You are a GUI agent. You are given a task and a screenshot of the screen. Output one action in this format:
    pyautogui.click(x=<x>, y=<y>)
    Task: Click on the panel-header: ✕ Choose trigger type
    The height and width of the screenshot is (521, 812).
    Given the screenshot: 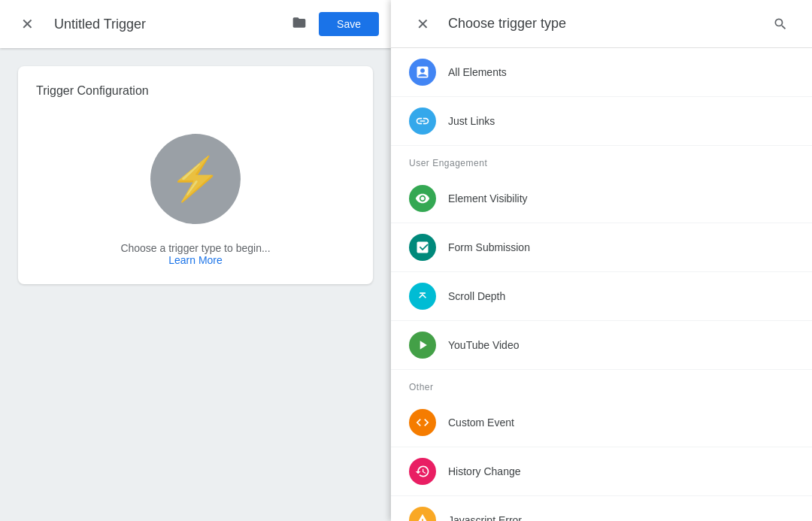 What is the action you would take?
    pyautogui.click(x=601, y=24)
    